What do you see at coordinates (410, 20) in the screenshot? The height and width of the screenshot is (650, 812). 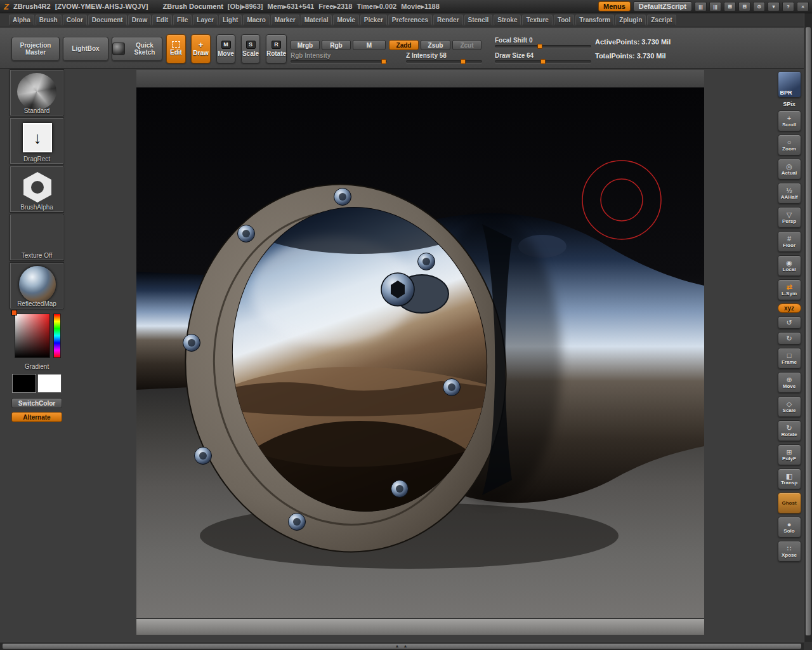 I see `menu-item-preferences: Preferences` at bounding box center [410, 20].